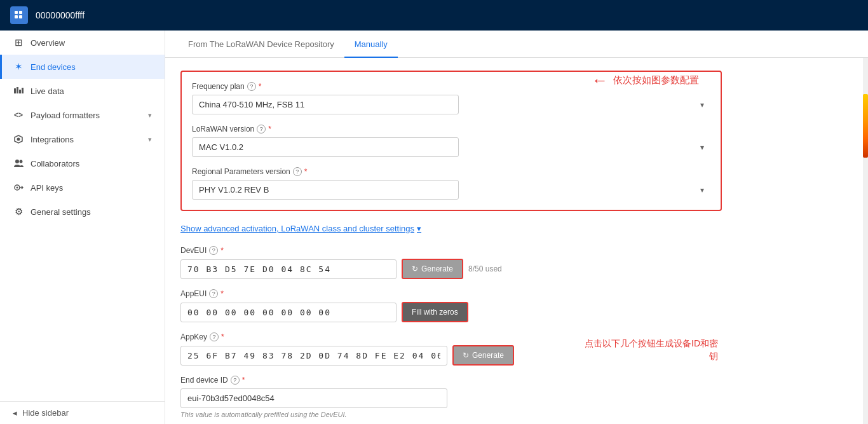 Image resolution: width=868 pixels, height=424 pixels. Describe the element at coordinates (261, 44) in the screenshot. I see `tab-from-repo: From The LoRaWAN Device Repository` at that location.